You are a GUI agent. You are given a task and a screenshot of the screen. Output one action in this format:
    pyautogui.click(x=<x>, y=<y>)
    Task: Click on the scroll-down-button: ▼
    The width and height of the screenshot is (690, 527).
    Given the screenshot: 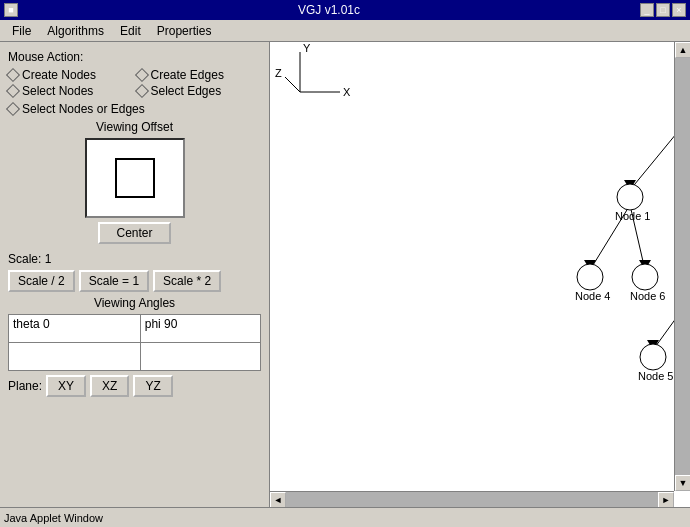 What is the action you would take?
    pyautogui.click(x=682, y=483)
    